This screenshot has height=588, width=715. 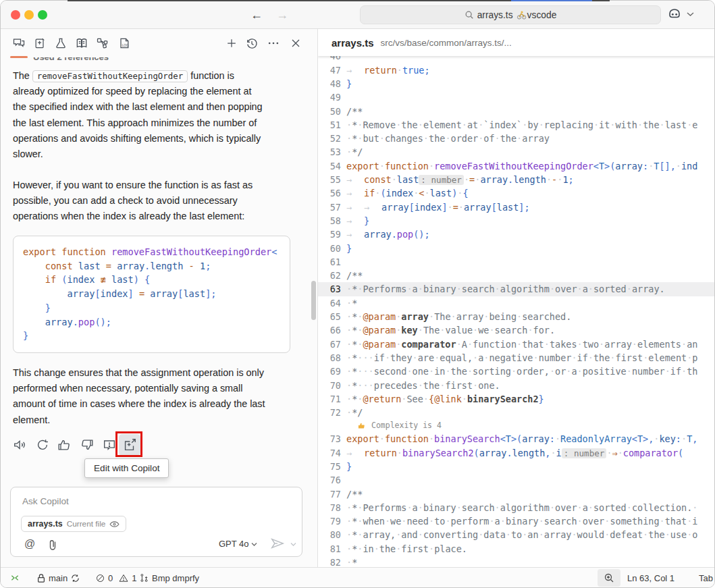 What do you see at coordinates (329, 399) in the screenshot?
I see `line-number: 71` at bounding box center [329, 399].